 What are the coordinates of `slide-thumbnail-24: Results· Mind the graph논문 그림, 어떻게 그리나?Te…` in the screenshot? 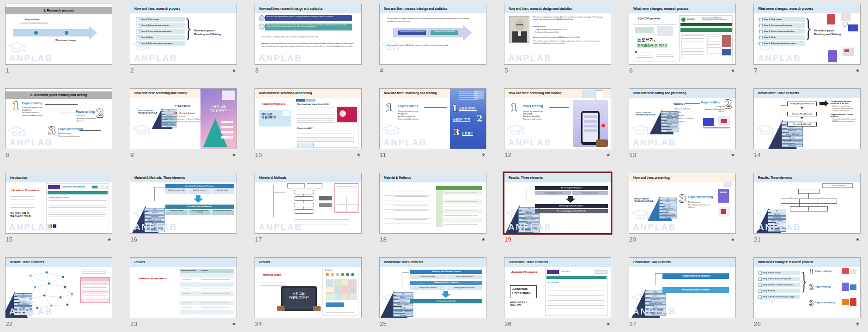 It's located at (308, 288).